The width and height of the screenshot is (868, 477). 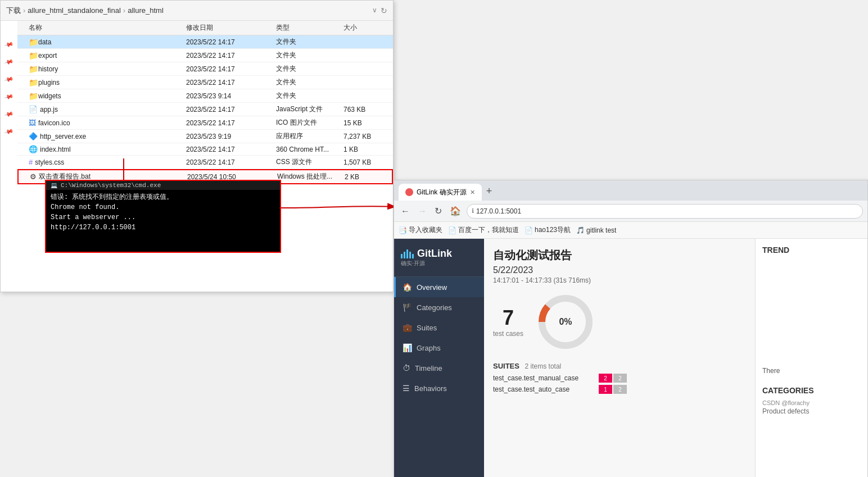 I want to click on allure-sidebar: GitLink 确实·开源 🏠 Overview 🏴 Categories 💼 …, so click(x=439, y=358).